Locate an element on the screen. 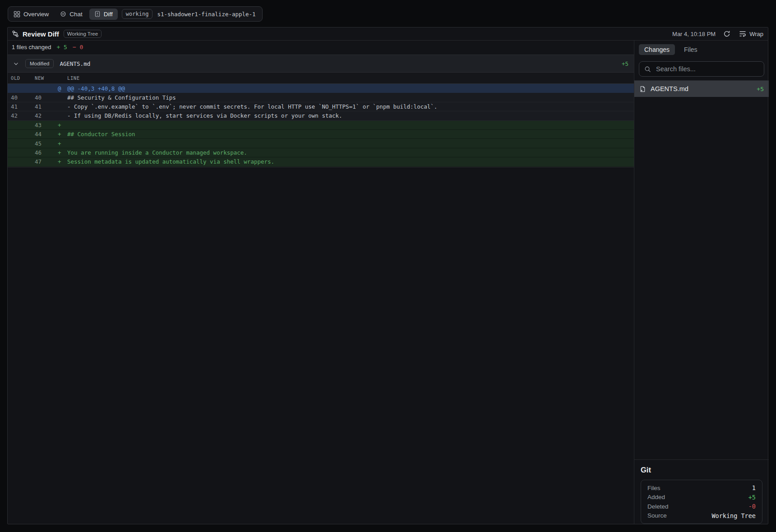  diff-line-context: 4242- If using DB/Redis locally, start s… is located at coordinates (321, 116).